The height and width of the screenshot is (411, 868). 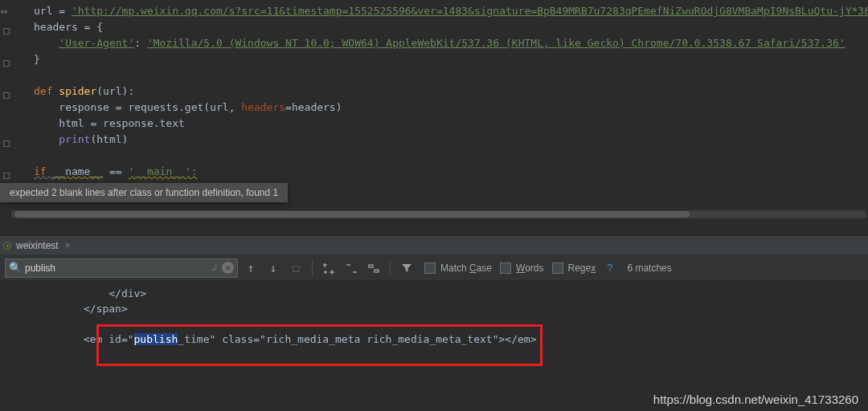 What do you see at coordinates (214, 268) in the screenshot?
I see `enter-hint-icon: ↲` at bounding box center [214, 268].